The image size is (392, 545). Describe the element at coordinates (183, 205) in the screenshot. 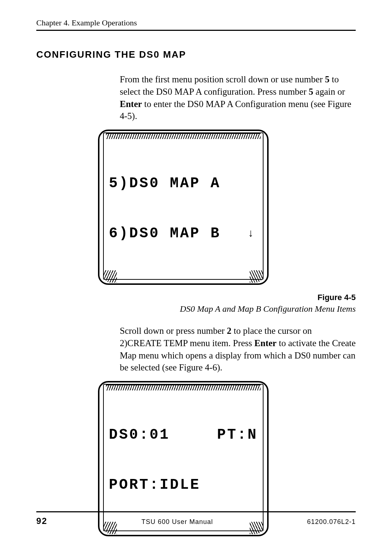

I see `lcd-text: 5)DS0 MAP A 6)DS0 MAP B ↓` at that location.